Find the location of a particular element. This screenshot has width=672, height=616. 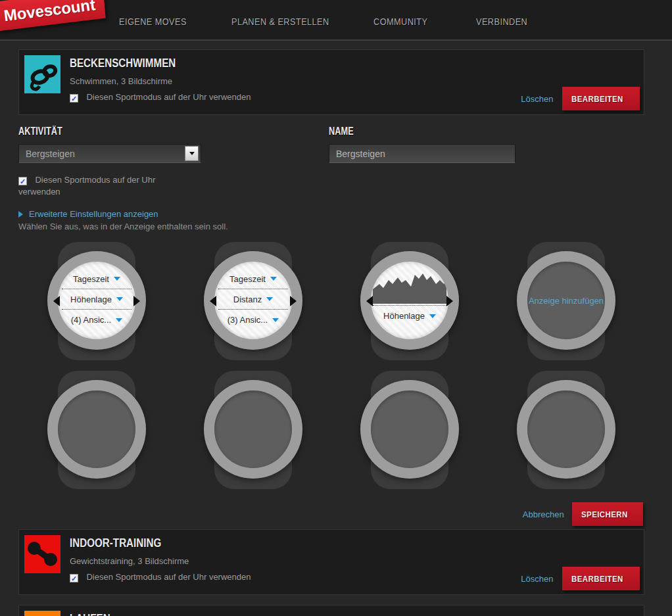

advanced-settings-link: Erweiterte Einstellungen anzeigen is located at coordinates (88, 214).